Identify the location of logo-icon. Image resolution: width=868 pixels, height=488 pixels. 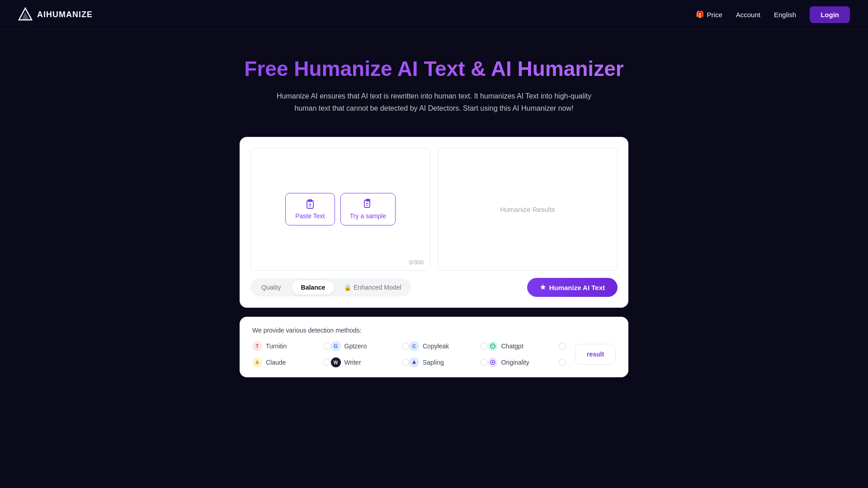
(25, 14).